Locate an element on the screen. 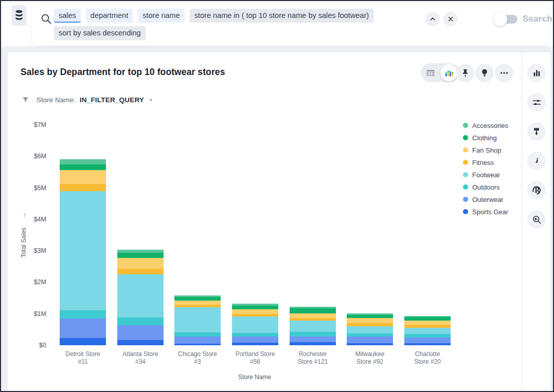  search-token: store name is located at coordinates (162, 15).